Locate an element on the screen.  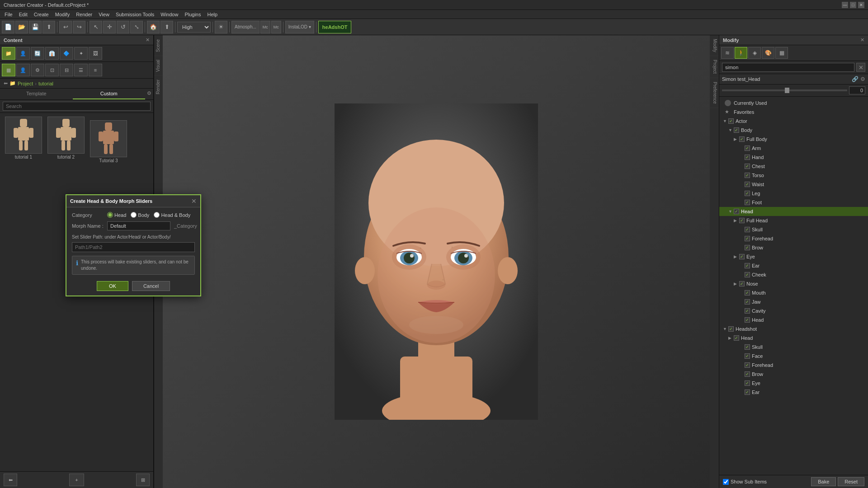
head-arrow: ▼ is located at coordinates (731, 211).